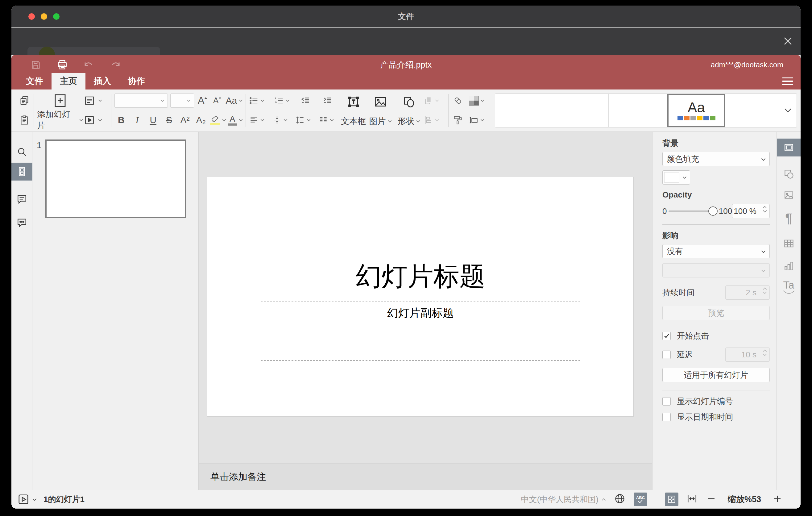  I want to click on slide-title-text: 幻灯片标题, so click(420, 277).